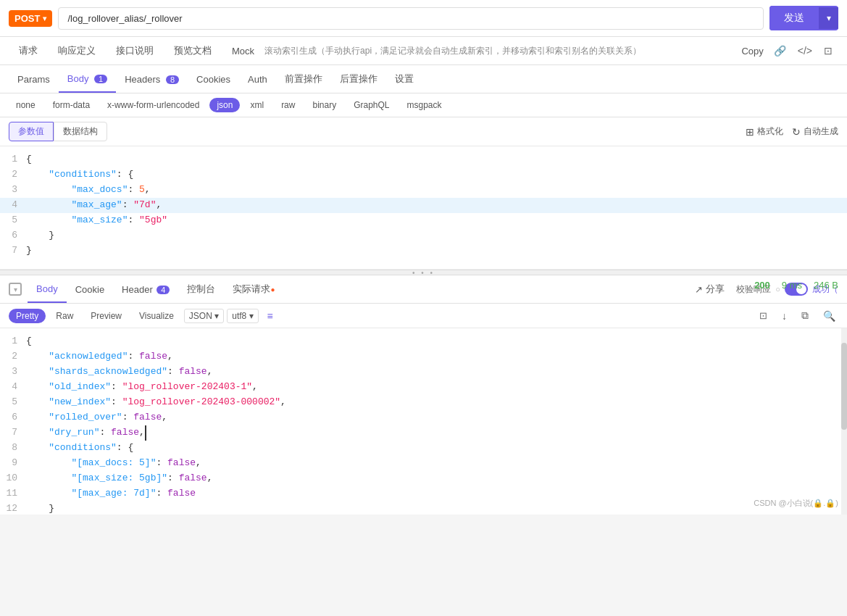 The height and width of the screenshot is (616, 847). Describe the element at coordinates (254, 289) in the screenshot. I see `resp-tab-actual-req: 实际请求●` at that location.